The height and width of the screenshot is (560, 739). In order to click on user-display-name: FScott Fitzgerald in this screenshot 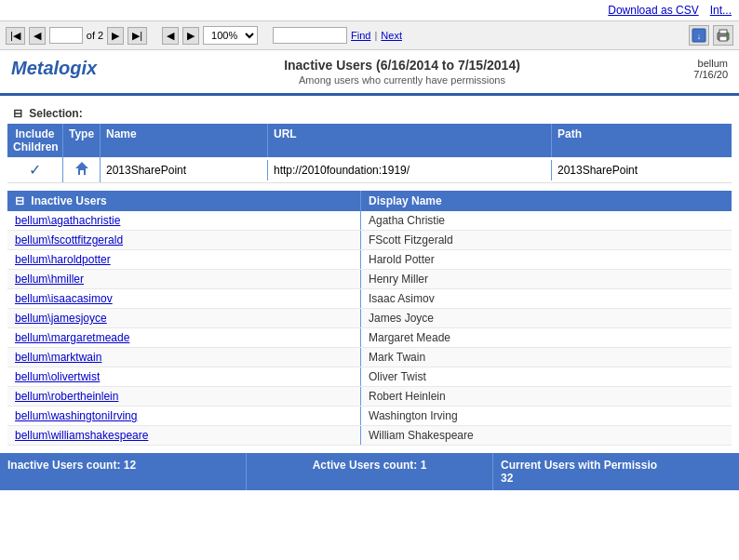, I will do `click(546, 240)`.